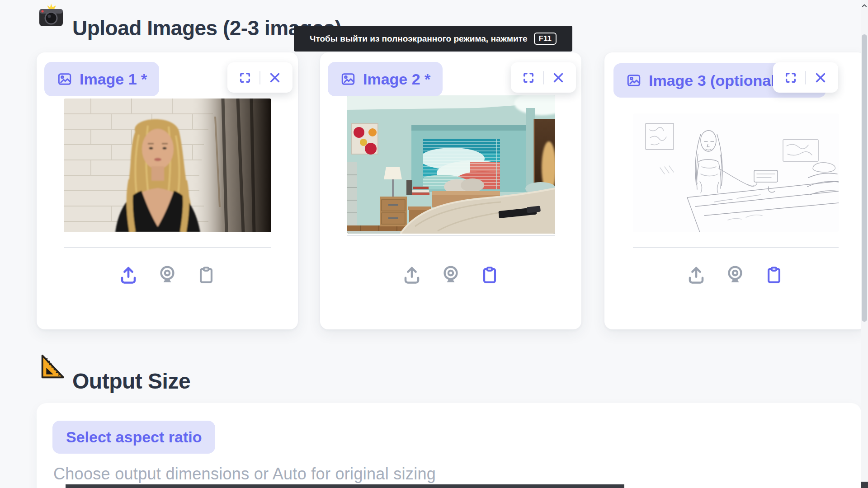 This screenshot has height=488, width=868. I want to click on aspect-ratio-subtitle: Choose output dimensions or Auto for ori…, so click(245, 474).